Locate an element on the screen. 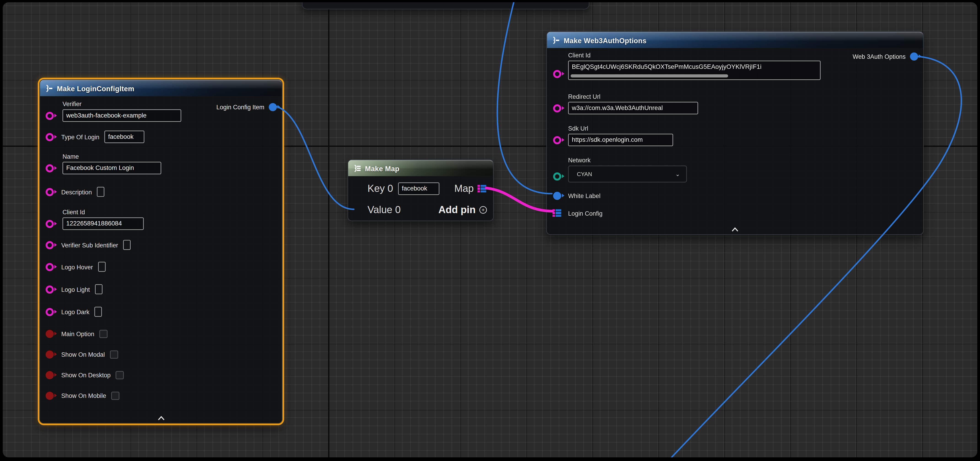  map-output-pin is located at coordinates (482, 189).